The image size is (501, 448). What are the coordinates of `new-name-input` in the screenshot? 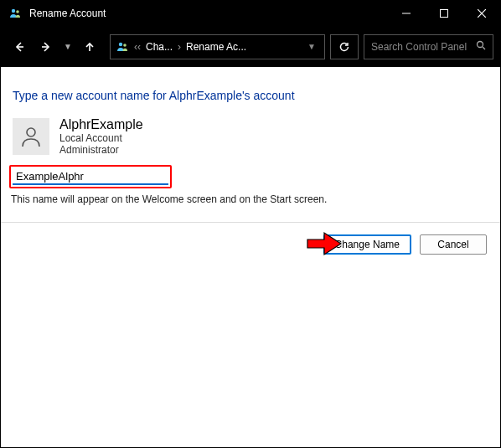 It's located at (90, 177).